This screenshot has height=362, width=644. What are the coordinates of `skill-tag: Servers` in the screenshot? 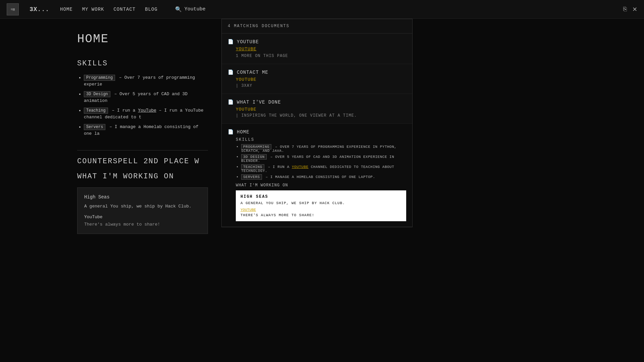 It's located at (95, 127).